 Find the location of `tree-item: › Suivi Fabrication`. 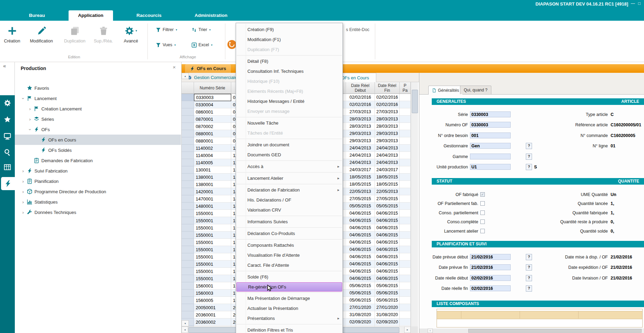

tree-item: › Suivi Fabrication is located at coordinates (98, 171).